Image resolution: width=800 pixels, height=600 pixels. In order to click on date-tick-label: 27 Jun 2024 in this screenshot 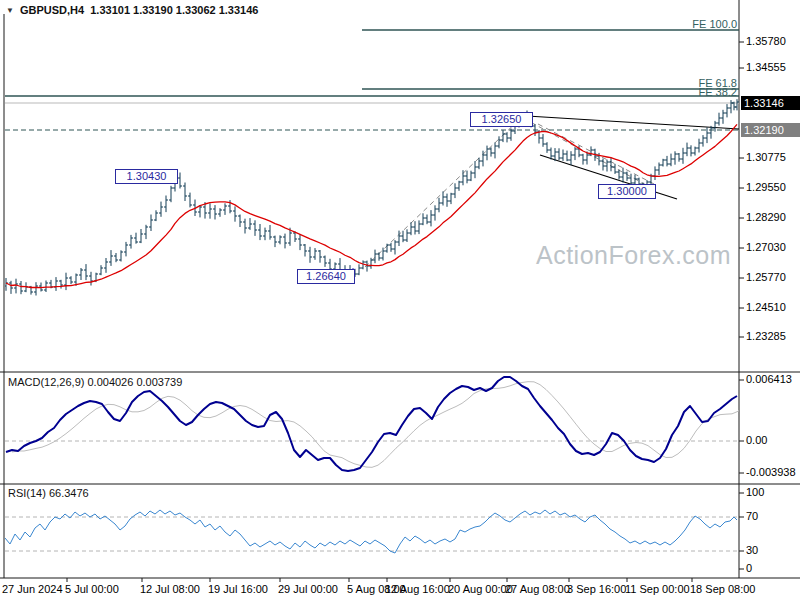, I will do `click(32, 589)`.